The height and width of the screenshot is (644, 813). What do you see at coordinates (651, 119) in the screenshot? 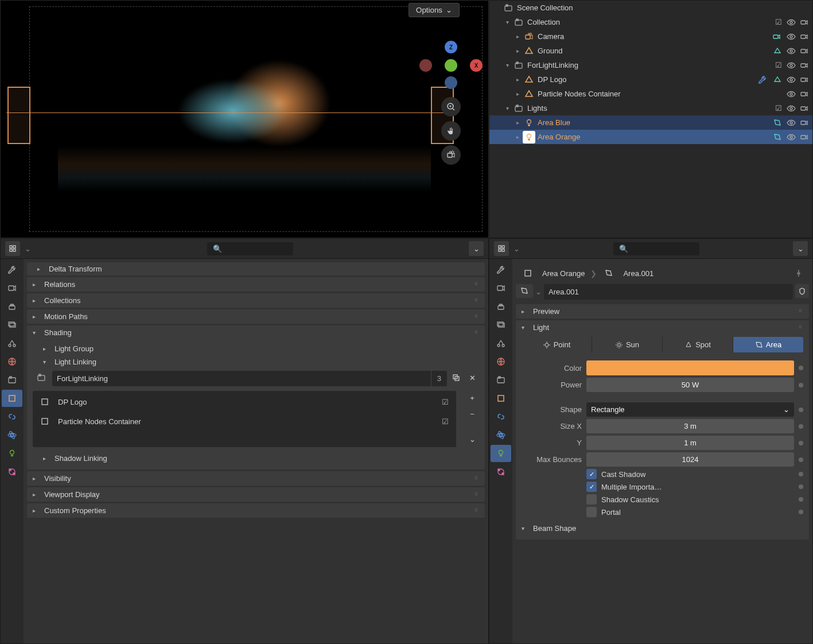
I see `outliner: Scene Collection ▾ Collection ☑ ▸ Camera…` at bounding box center [651, 119].